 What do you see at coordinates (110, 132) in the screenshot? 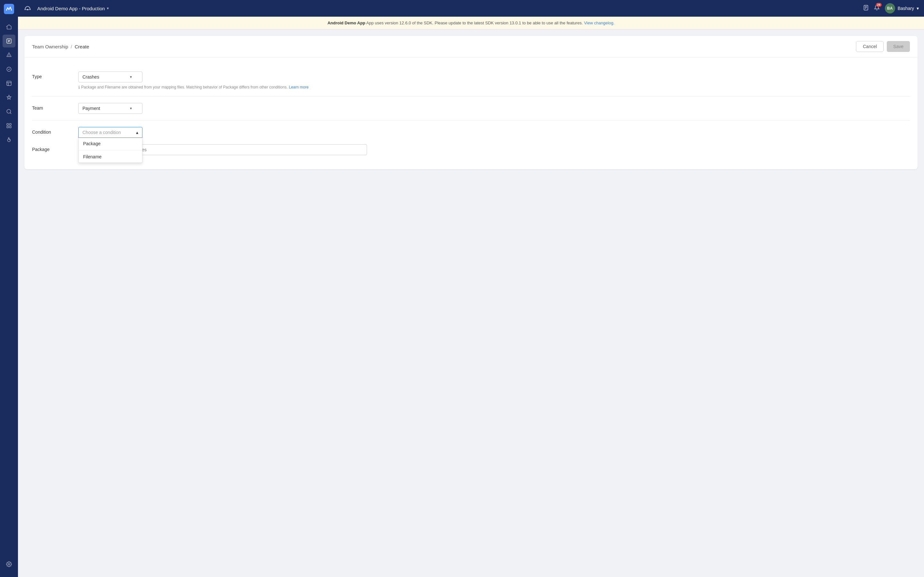
I see `condition-select-button: Choose a condition ▴` at bounding box center [110, 132].